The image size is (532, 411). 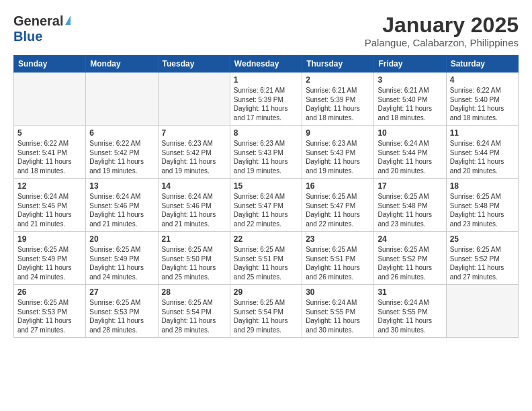 I want to click on calendar-day-cell: 29Sunrise: 6:25 AM Sunset: 5:54 PM Dayli…, so click(x=266, y=312).